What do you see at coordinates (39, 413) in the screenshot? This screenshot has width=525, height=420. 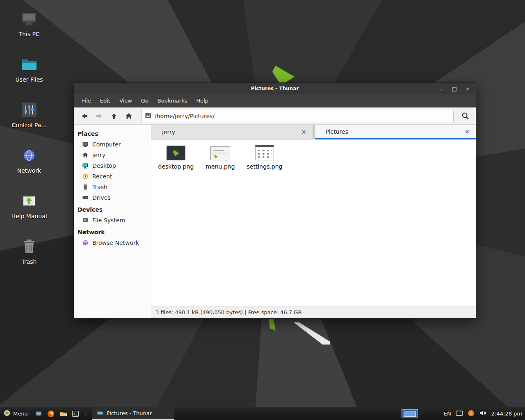 I see `show-desktop-launcher` at bounding box center [39, 413].